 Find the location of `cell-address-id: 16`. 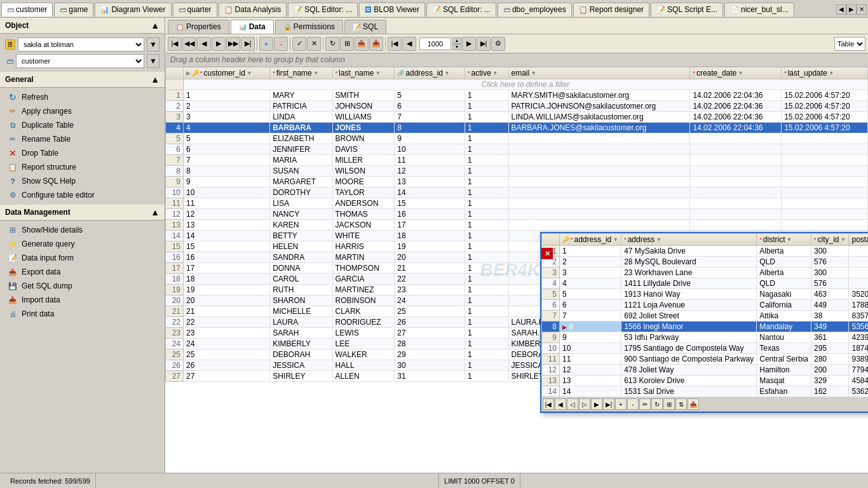

cell-address-id: 16 is located at coordinates (430, 215).